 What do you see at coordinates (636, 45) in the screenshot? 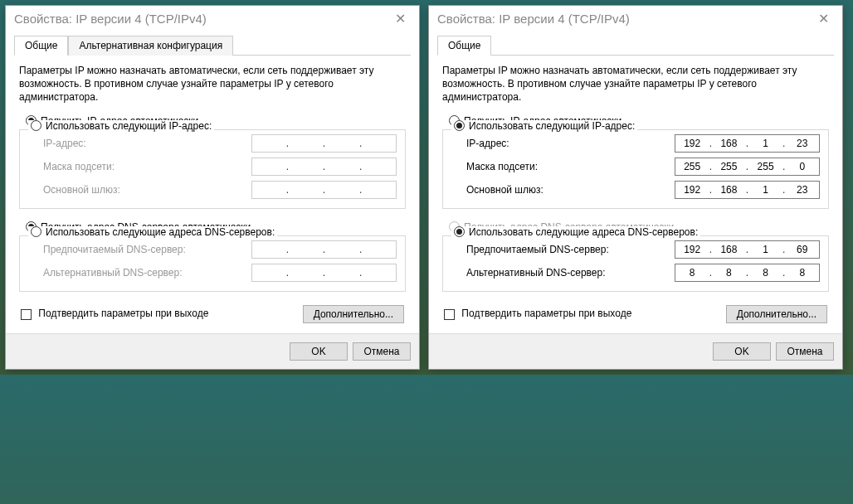
I see `tabstrip: Общие` at bounding box center [636, 45].